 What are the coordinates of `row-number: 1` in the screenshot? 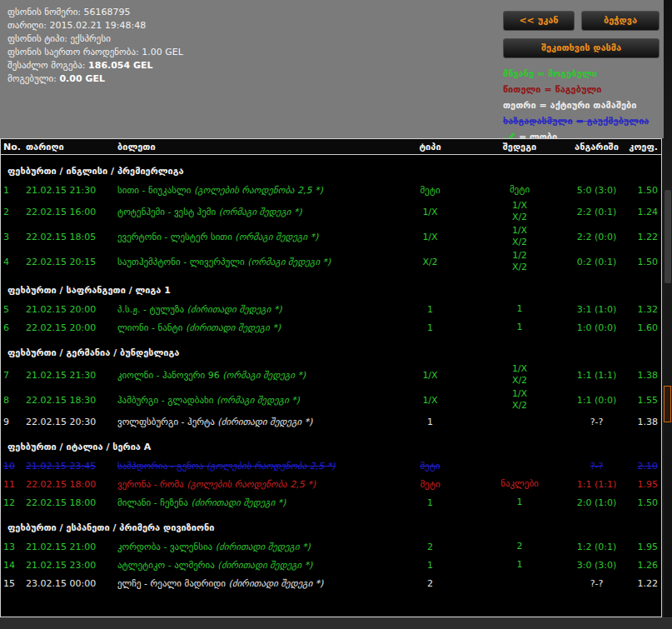 It's located at (12, 190).